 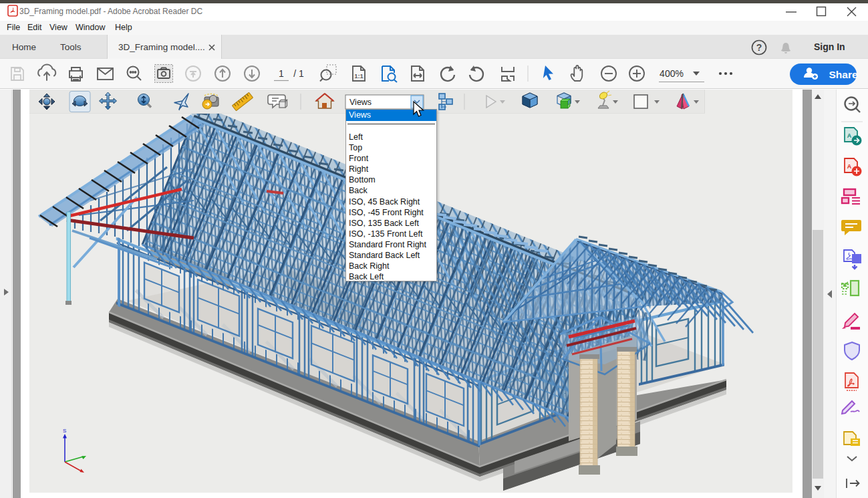 What do you see at coordinates (299, 74) in the screenshot?
I see `svg-text: / 1` at bounding box center [299, 74].